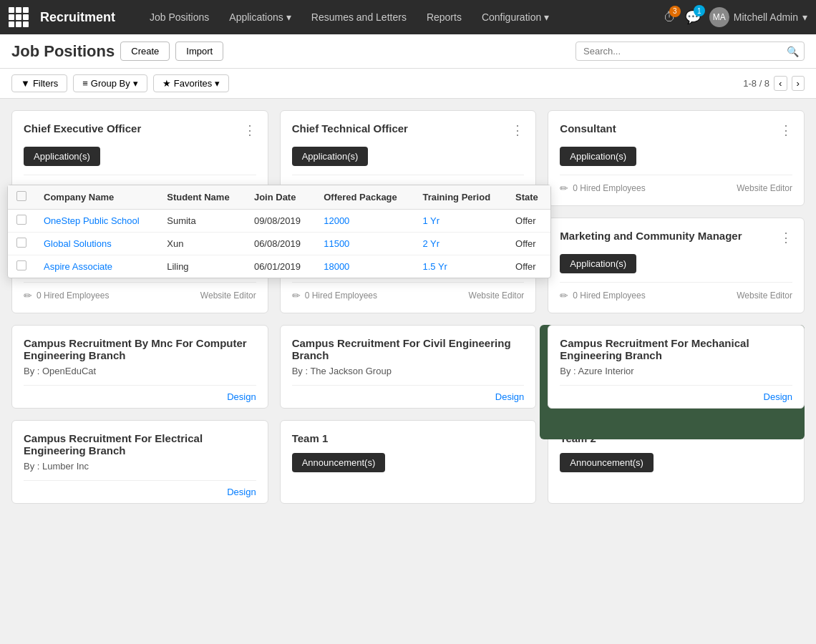  What do you see at coordinates (191, 83) in the screenshot?
I see `favorites-button: ★ Favorites ▾` at bounding box center [191, 83].